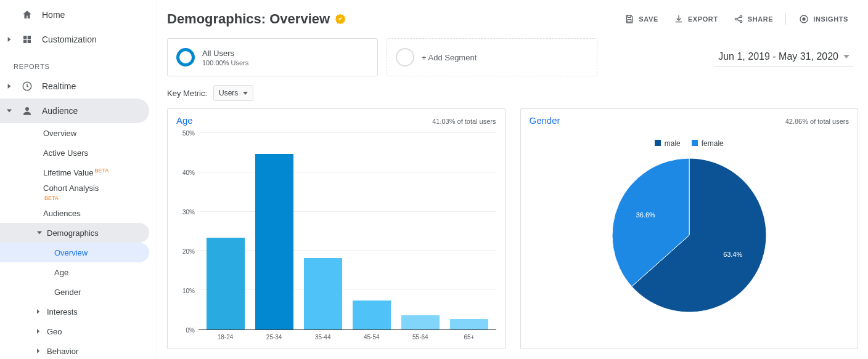 This screenshot has width=868, height=359. What do you see at coordinates (9, 39) in the screenshot?
I see `chevron-right-icon` at bounding box center [9, 39].